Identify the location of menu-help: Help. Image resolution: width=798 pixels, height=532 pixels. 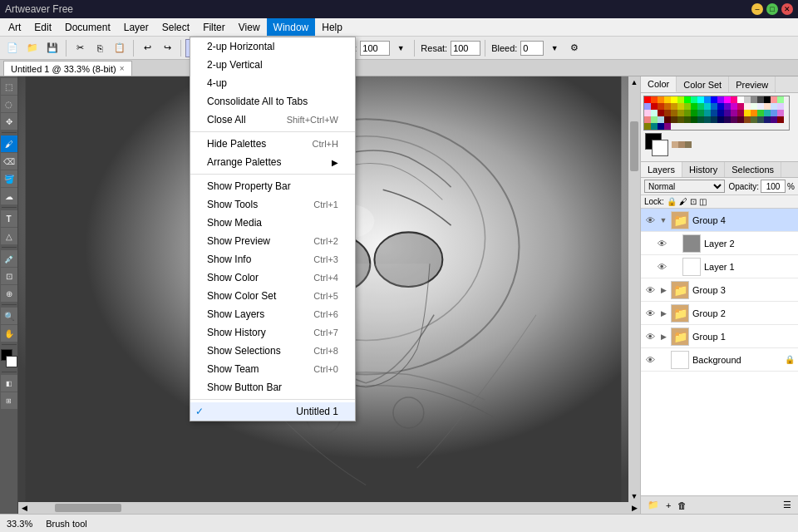
(332, 27).